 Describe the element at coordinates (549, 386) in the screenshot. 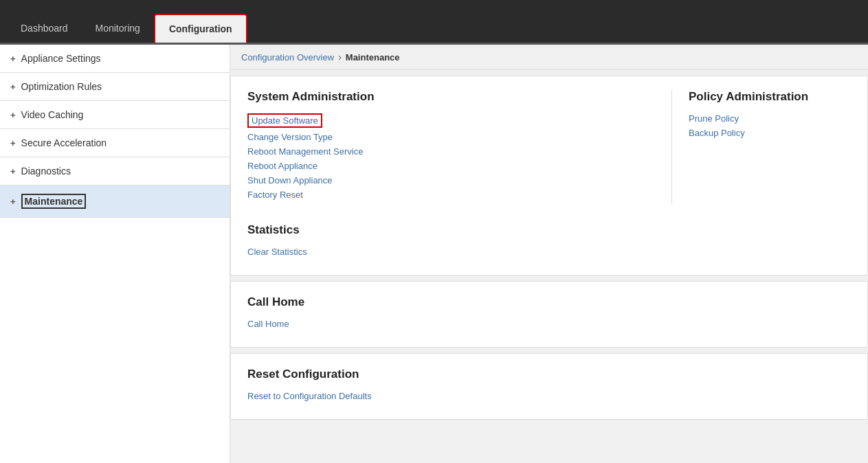

I see `reset-config-card: Reset Configuration Reset to Configurati…` at that location.